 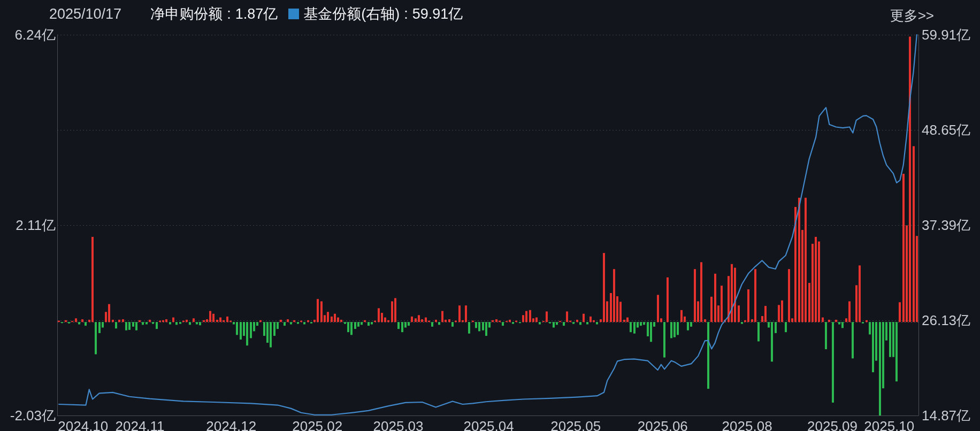 What do you see at coordinates (206, 14) in the screenshot?
I see `legend-item-net-subscription: 净申购份额:1.87亿` at bounding box center [206, 14].